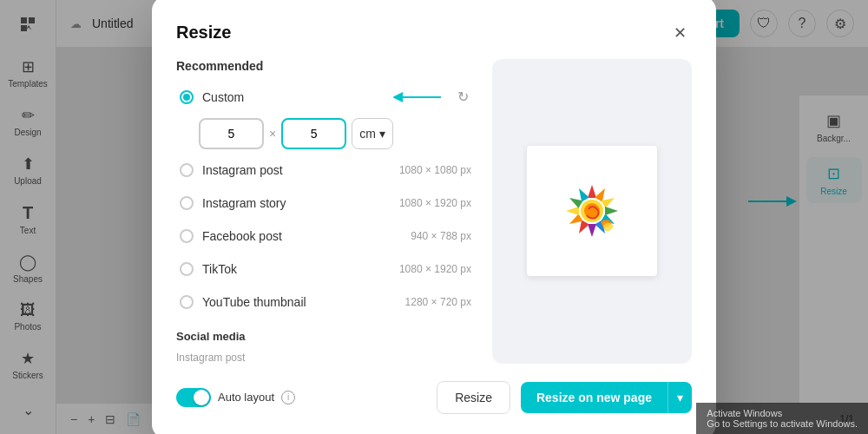  What do you see at coordinates (782, 418) in the screenshot?
I see `activation-text: Activate Windows Go to Settings to activ…` at bounding box center [782, 418].